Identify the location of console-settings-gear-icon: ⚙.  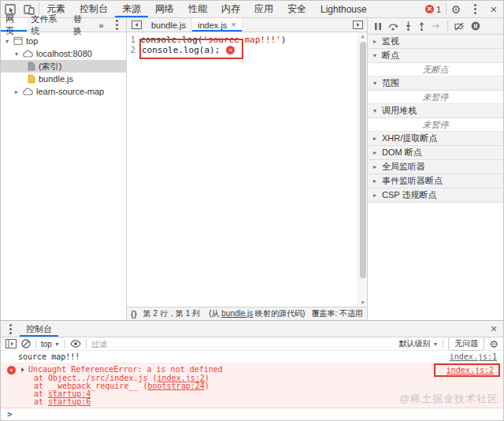
(494, 344).